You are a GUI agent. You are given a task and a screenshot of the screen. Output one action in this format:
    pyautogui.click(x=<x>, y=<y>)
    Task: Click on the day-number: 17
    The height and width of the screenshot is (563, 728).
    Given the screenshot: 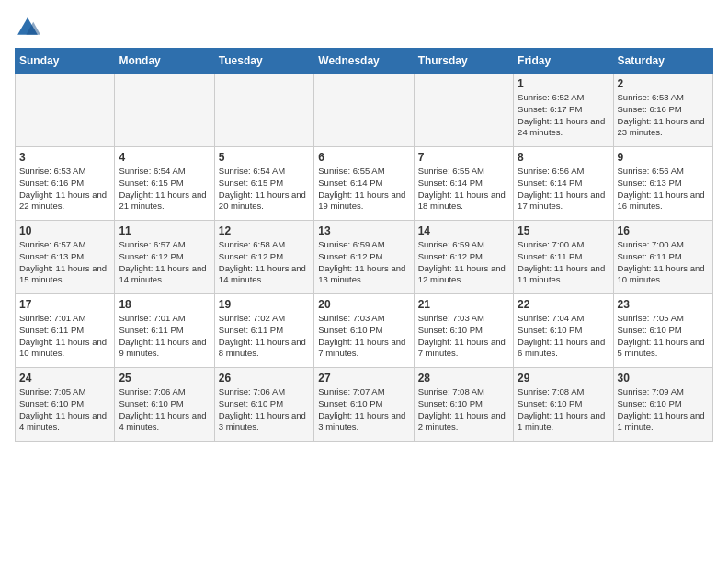 What is the action you would take?
    pyautogui.click(x=64, y=304)
    